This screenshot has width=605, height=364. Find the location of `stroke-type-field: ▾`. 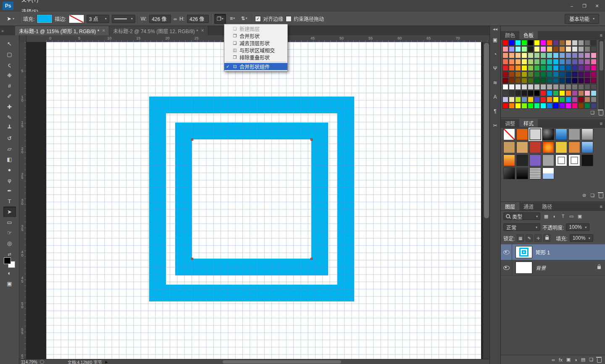

stroke-type-field: ▾ is located at coordinates (124, 19).